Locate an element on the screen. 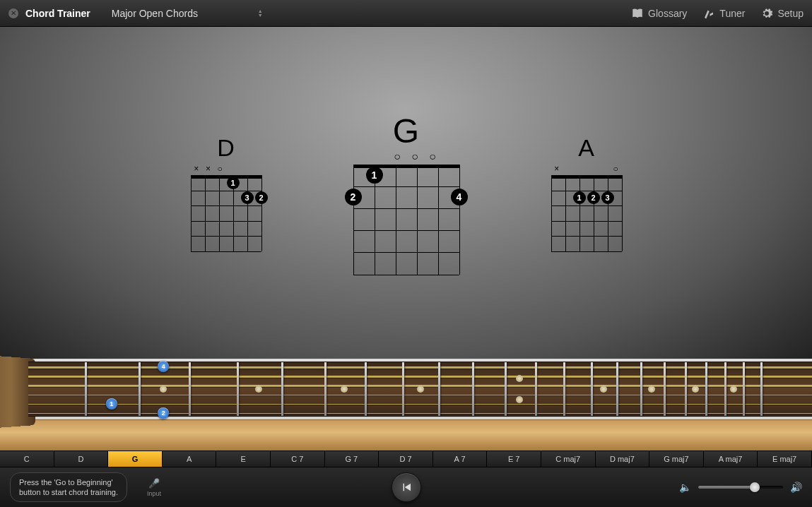 Image resolution: width=812 pixels, height=507 pixels. hint-line1: Press the 'Go to Beginning' is located at coordinates (66, 482).